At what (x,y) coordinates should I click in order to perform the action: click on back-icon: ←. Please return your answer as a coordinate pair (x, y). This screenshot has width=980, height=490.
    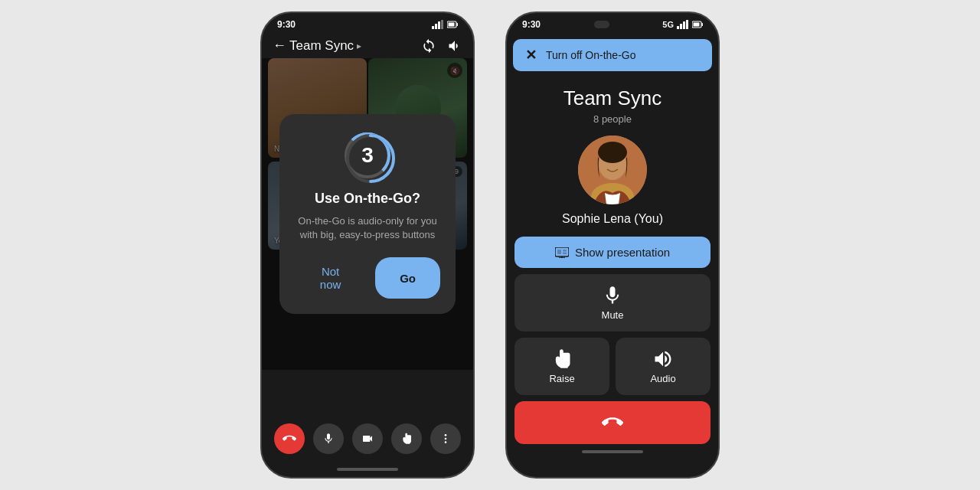
    Looking at the image, I should click on (279, 46).